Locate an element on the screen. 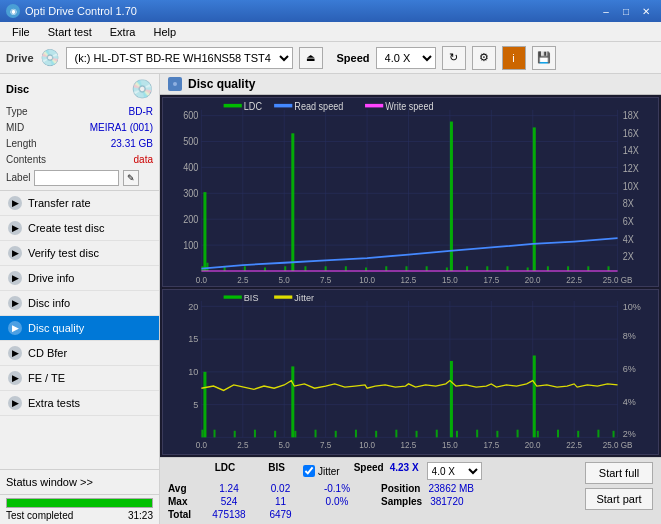 The image size is (661, 524). jitter-col-header: Jitter is located at coordinates (322, 471).